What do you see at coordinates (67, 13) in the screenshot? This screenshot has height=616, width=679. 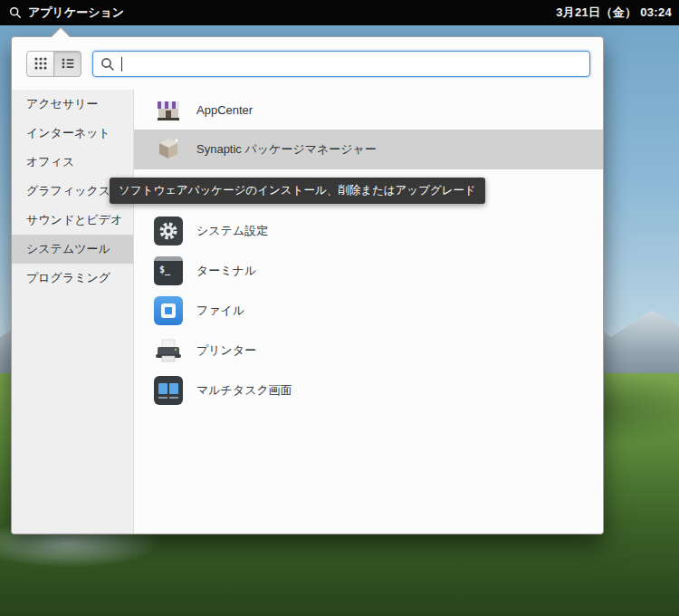 I see `applications-menu-button: アプリケーション` at bounding box center [67, 13].